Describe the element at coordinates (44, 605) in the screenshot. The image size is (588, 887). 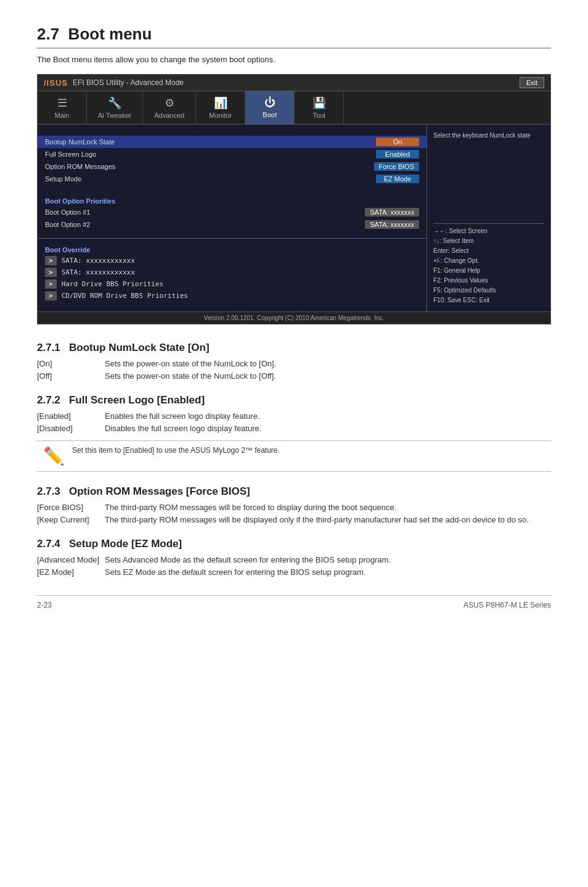
I see `footer-left: 2-23` at that location.